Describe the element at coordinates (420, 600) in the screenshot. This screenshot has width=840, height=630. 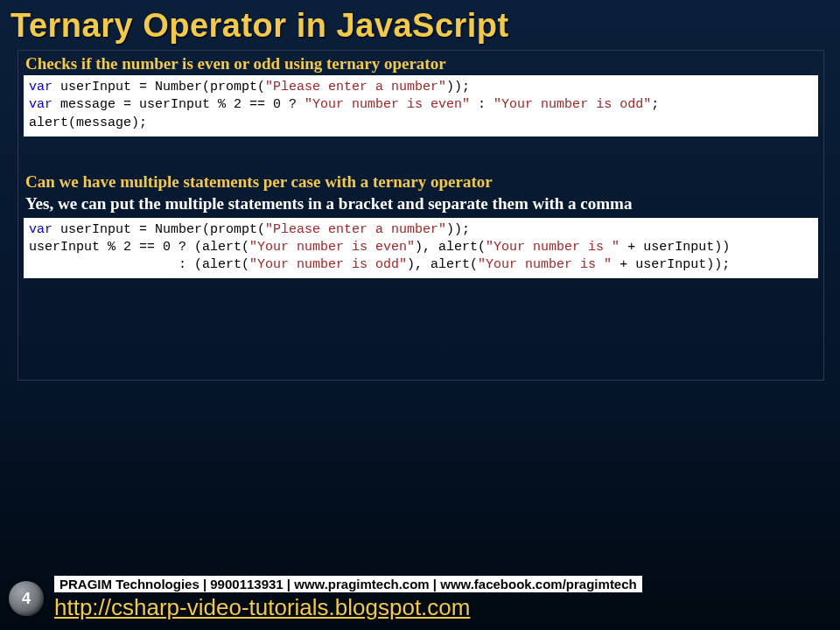
I see `slide-footer: 4 PRAGIM Technologies | 9900113931 | www…` at that location.